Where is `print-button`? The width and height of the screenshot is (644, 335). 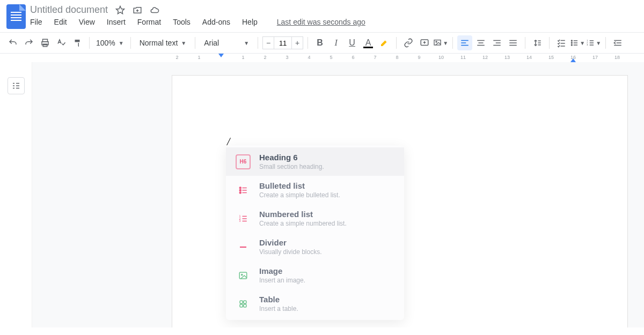 print-button is located at coordinates (45, 43).